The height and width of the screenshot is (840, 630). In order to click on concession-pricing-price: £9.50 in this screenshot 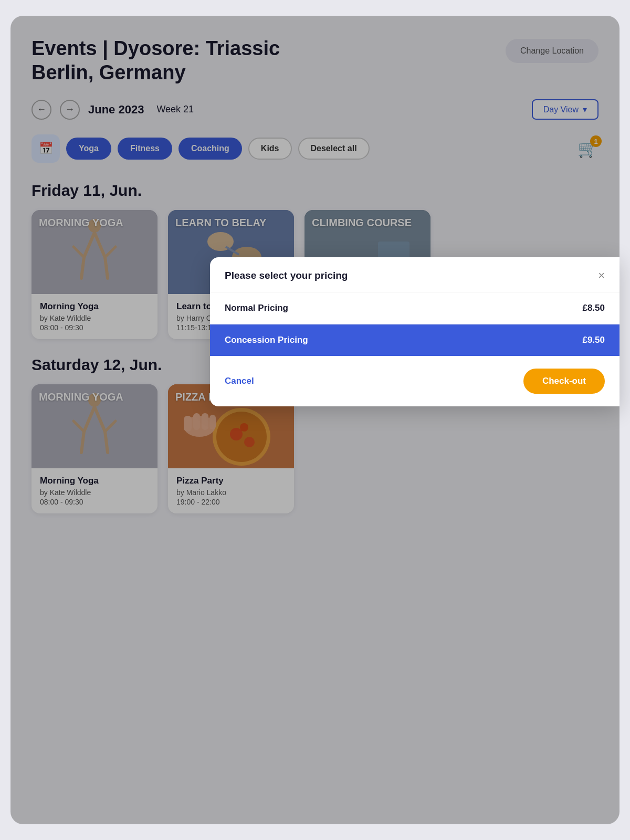, I will do `click(593, 340)`.